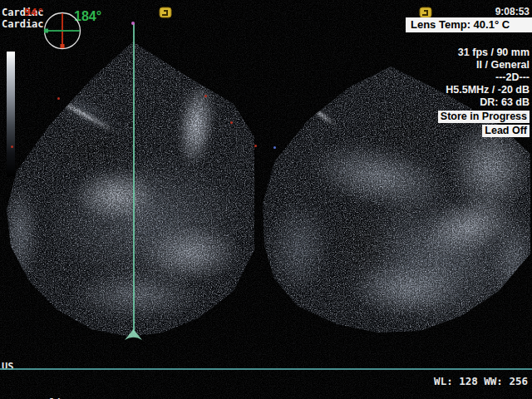 The height and width of the screenshot is (399, 532). I want to click on mmode-cursor-origin-dot, so click(133, 23).